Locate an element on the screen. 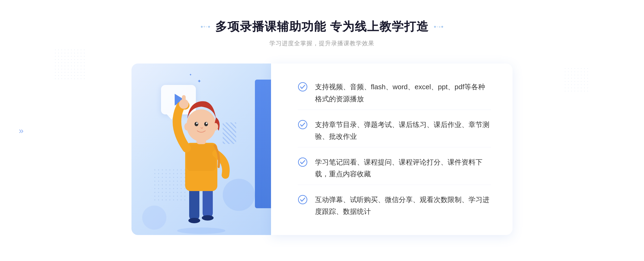  feature-text-1: 支持视频、音频、flash、word、excel、ppt、pdf等各种格式的资源… is located at coordinates (403, 93).